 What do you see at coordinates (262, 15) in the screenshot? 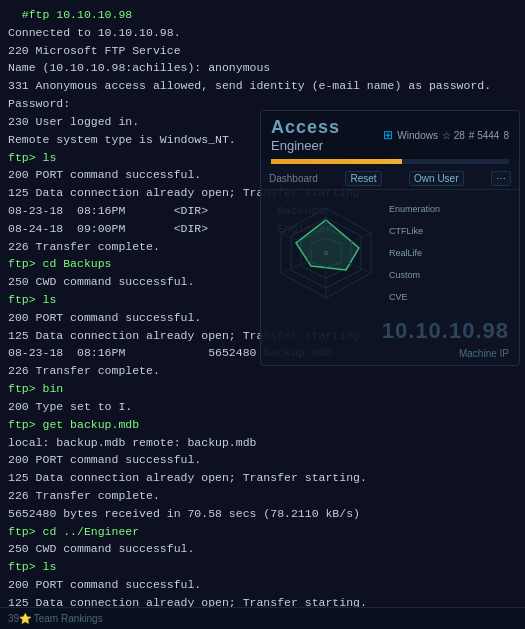
I see `terminal-line: #ftp 10.10.10.98` at bounding box center [262, 15].